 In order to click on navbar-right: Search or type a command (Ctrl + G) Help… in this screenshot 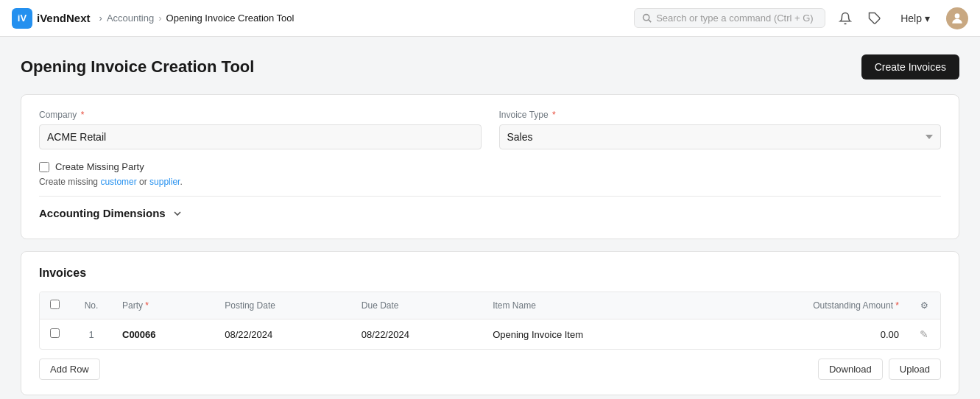, I will do `click(801, 18)`.